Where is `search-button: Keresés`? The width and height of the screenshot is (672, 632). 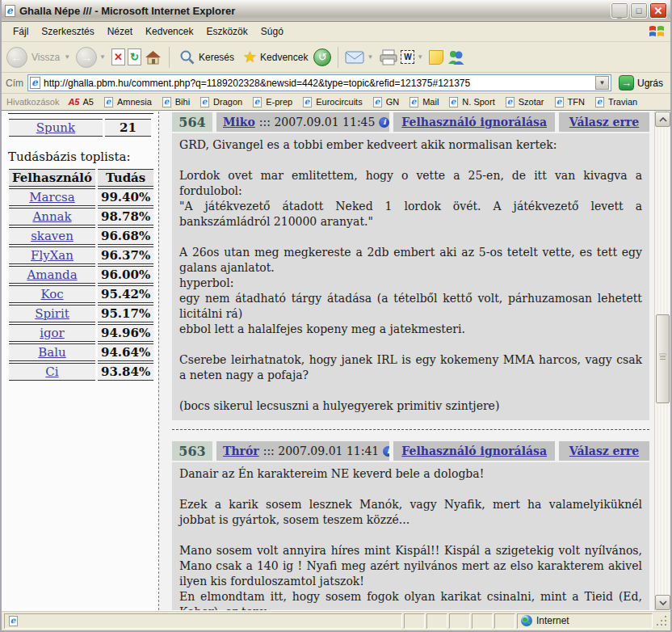 search-button: Keresés is located at coordinates (207, 57).